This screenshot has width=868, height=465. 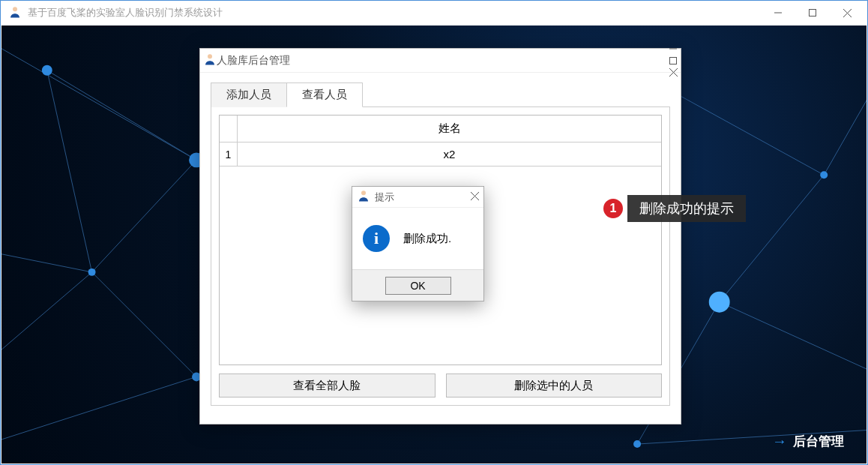 What do you see at coordinates (418, 285) in the screenshot?
I see `msgbox-button-area: OK` at bounding box center [418, 285].